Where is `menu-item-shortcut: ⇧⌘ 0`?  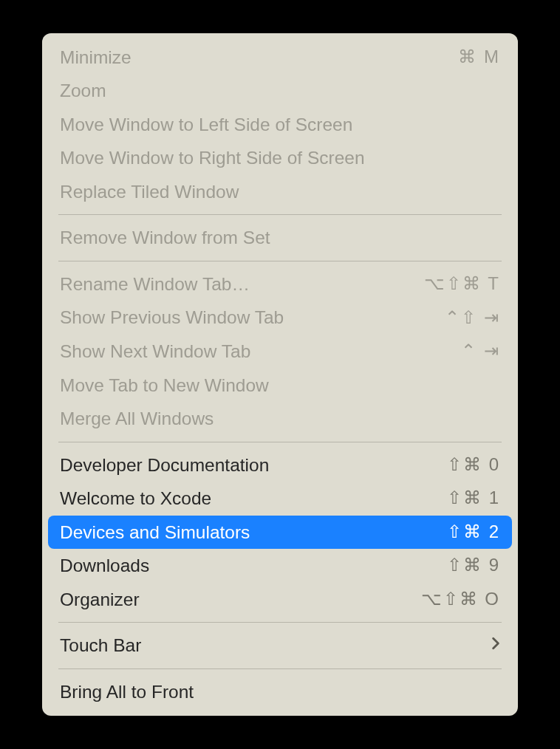 menu-item-shortcut: ⇧⌘ 0 is located at coordinates (474, 465).